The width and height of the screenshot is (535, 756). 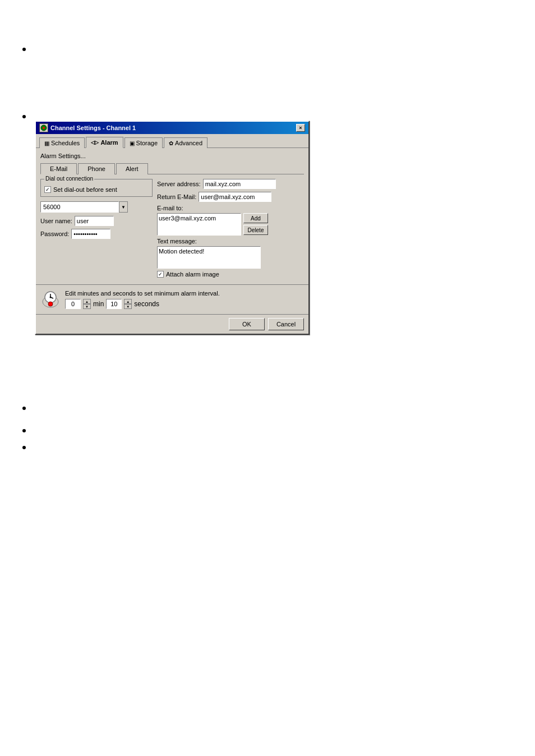 I want to click on tab-storage: ▣ Storage, so click(x=144, y=142).